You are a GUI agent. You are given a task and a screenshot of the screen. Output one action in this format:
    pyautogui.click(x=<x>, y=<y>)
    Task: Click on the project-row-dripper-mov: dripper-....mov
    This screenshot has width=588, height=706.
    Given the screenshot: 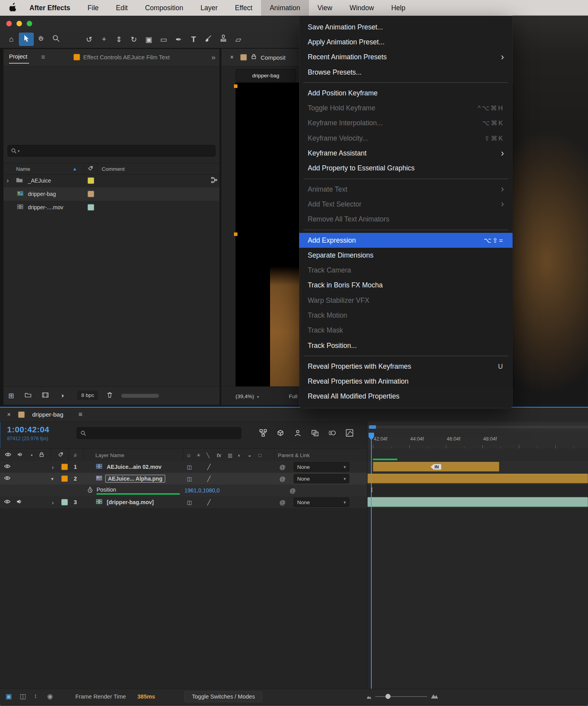 What is the action you would take?
    pyautogui.click(x=111, y=207)
    